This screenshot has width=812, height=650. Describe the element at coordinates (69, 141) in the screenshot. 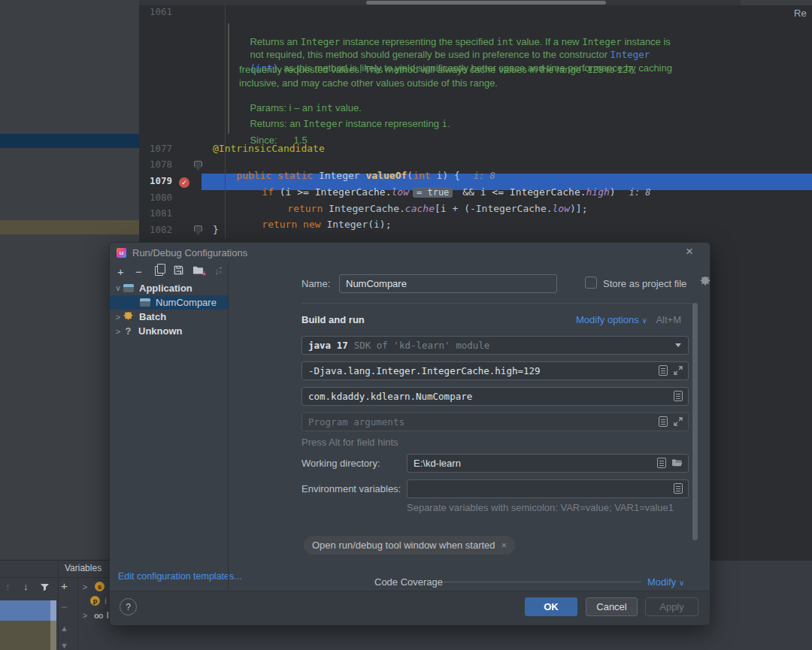

I see `left-panel-selected-row` at that location.